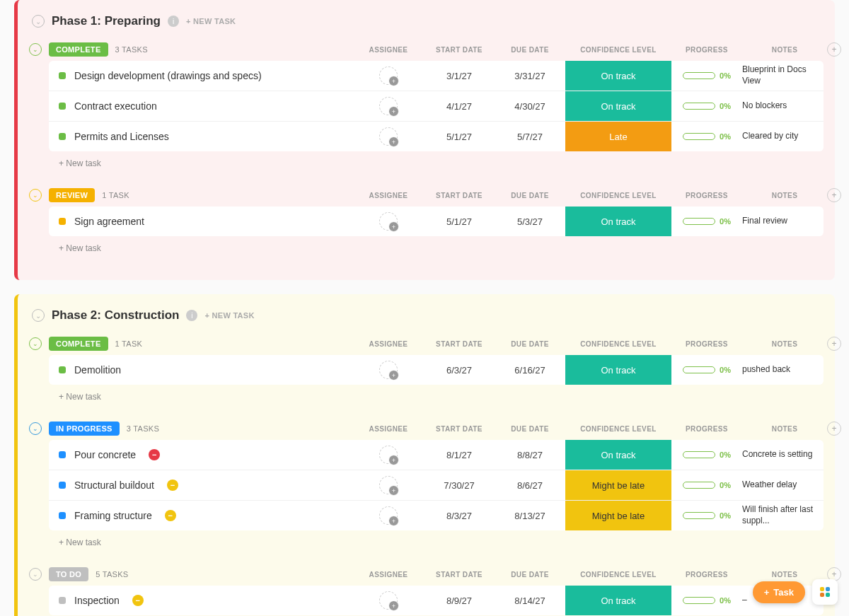  What do you see at coordinates (436, 516) in the screenshot?
I see `task-row: Framing structure − 8/3/27 8/13/27 Might…` at bounding box center [436, 516].